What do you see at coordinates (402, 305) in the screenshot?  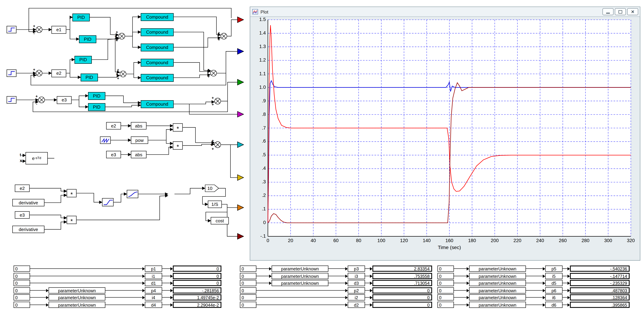 I see `display-block-d2: 0` at bounding box center [402, 305].